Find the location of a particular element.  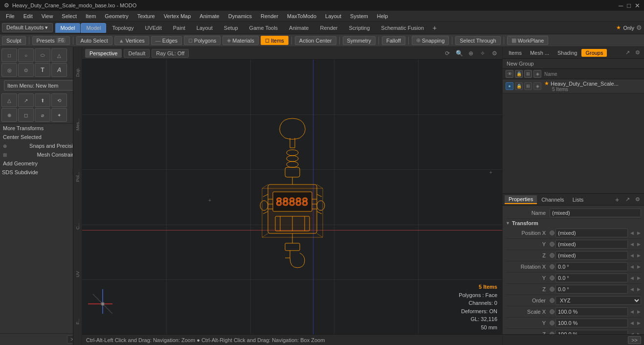

tab-uvw: Topology is located at coordinates (123, 28).